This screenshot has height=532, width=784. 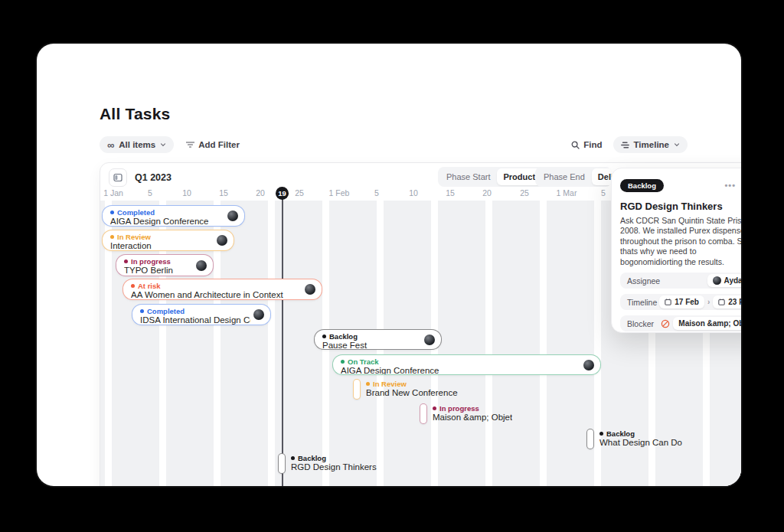 I want to click on task-status: At risk, so click(x=216, y=286).